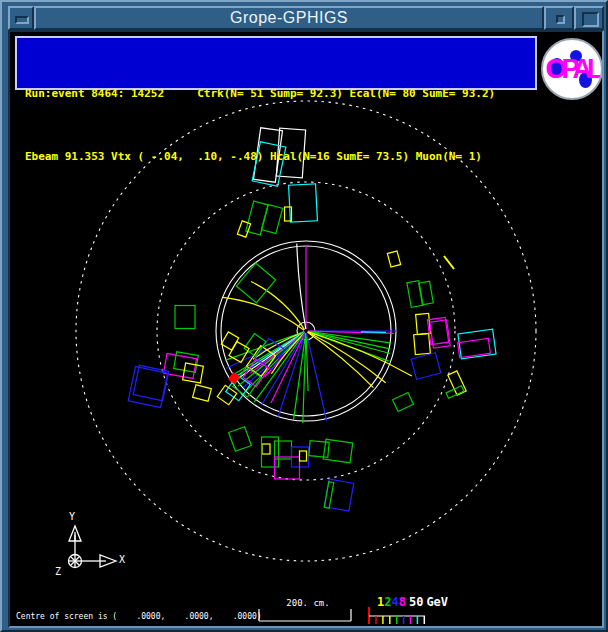 The image size is (608, 632). I want to click on legend-energy-value: 2, so click(388, 602).